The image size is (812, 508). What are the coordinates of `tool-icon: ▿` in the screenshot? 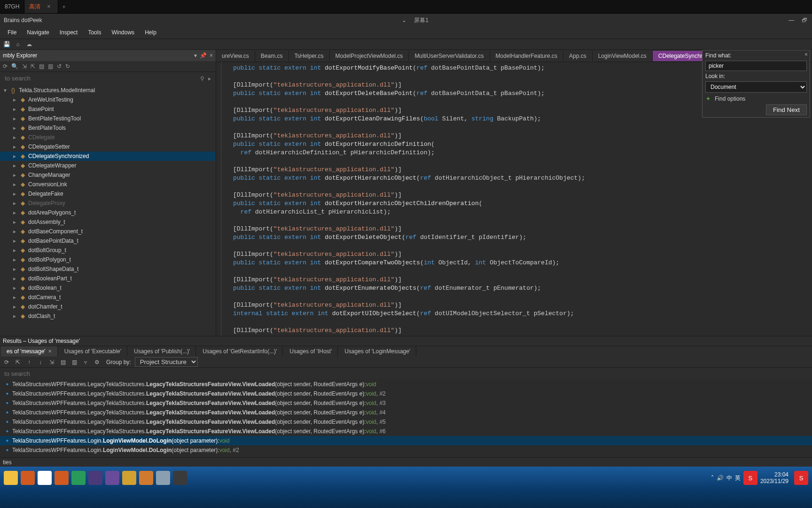 It's located at (86, 362).